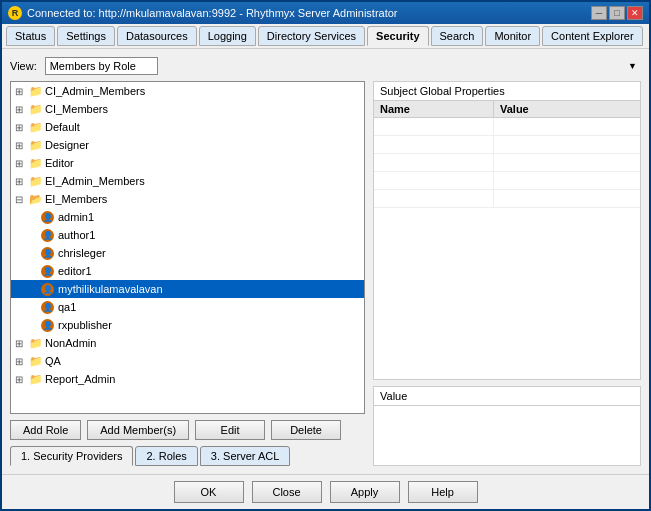  Describe the element at coordinates (507, 396) in the screenshot. I see `value-panel-title: Value` at that location.